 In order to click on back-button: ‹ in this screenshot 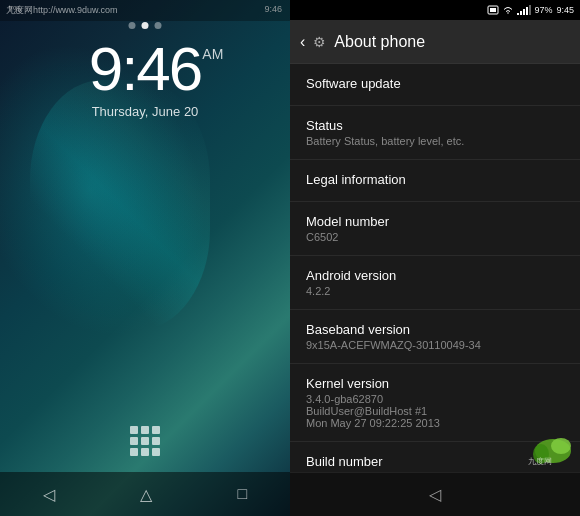, I will do `click(302, 42)`.